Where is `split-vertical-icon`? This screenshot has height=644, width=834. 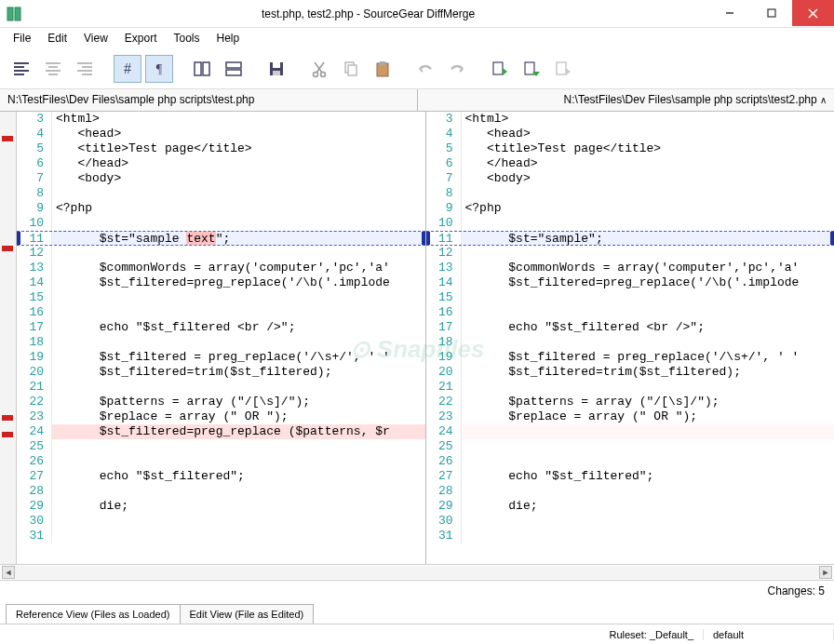 split-vertical-icon is located at coordinates (202, 69).